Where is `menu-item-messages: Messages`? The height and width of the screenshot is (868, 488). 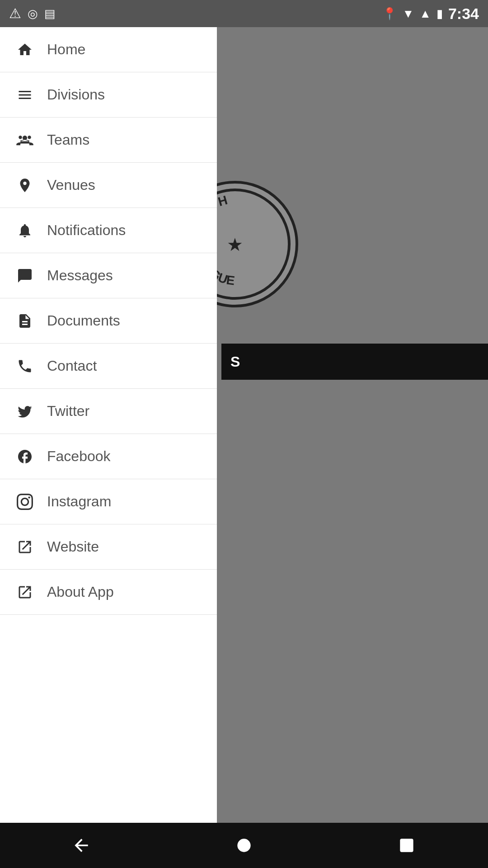 menu-item-messages: Messages is located at coordinates (108, 276).